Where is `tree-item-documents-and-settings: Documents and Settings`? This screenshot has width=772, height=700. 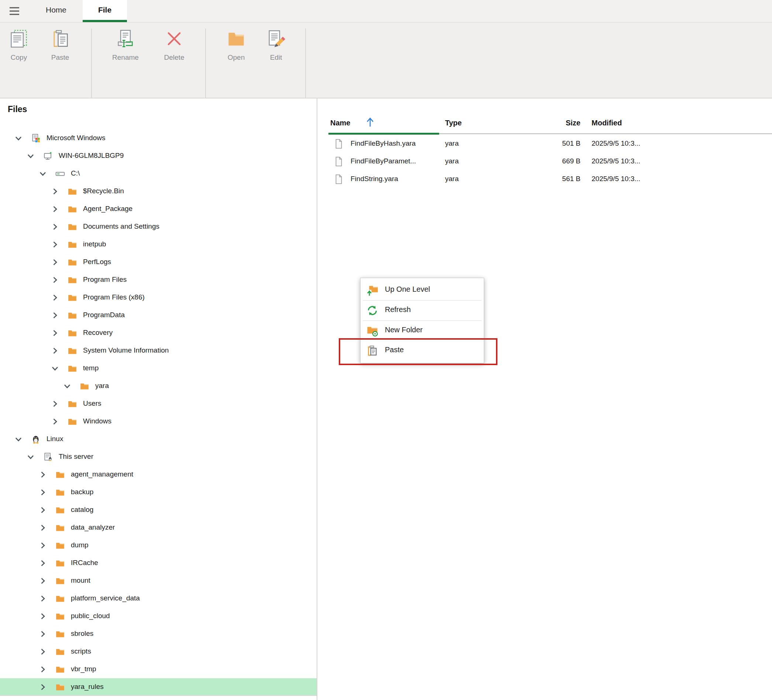 tree-item-documents-and-settings: Documents and Settings is located at coordinates (159, 227).